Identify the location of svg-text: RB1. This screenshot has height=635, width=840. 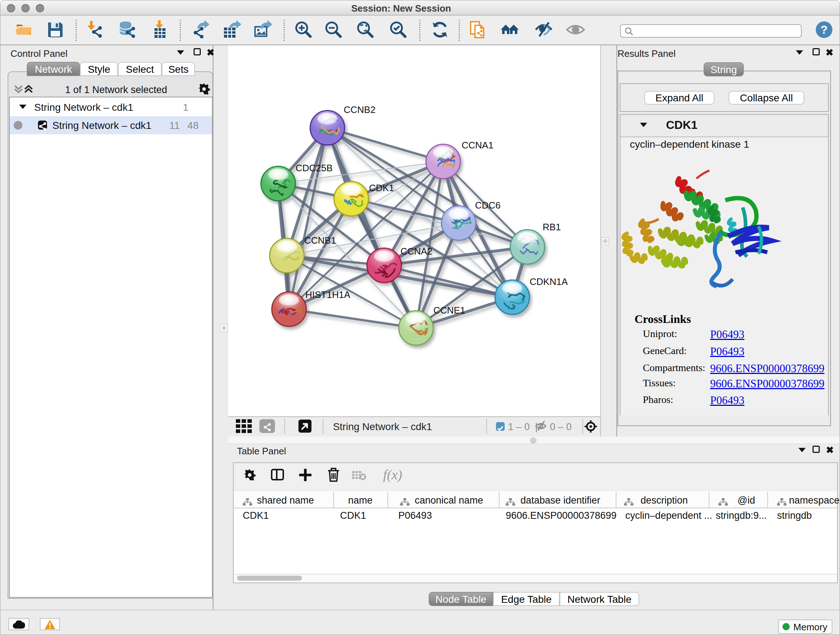
(552, 227).